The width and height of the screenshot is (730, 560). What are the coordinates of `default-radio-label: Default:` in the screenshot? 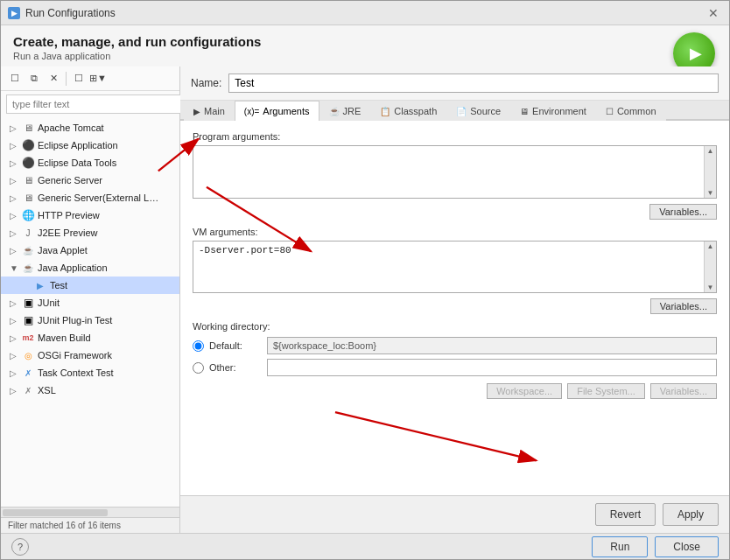 It's located at (235, 346).